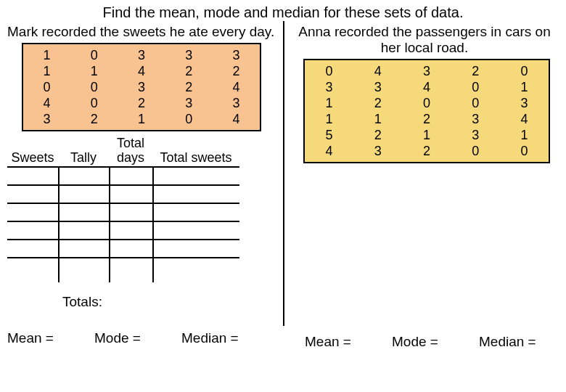 The width and height of the screenshot is (566, 392). I want to click on anna-data-grid: 04320 33401 12003 11234 52131 43200, so click(427, 111).